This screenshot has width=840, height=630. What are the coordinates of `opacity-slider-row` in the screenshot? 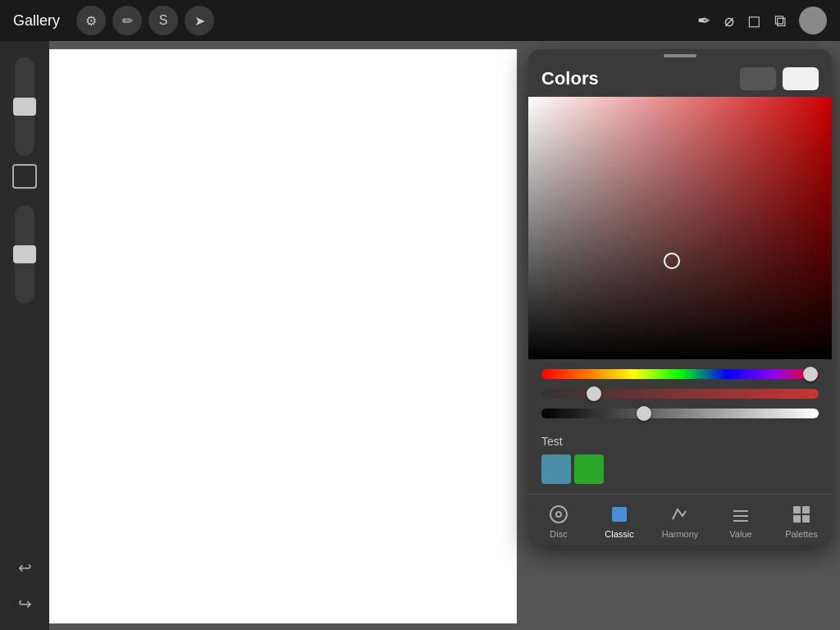 It's located at (680, 394).